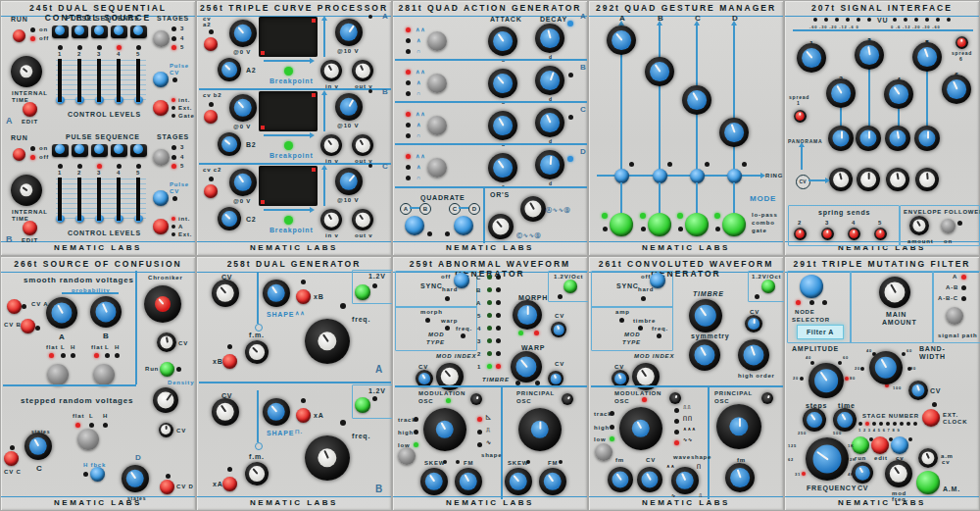 The image size is (980, 511). Describe the element at coordinates (962, 43) in the screenshot. I see `spread-6-knob` at that location.